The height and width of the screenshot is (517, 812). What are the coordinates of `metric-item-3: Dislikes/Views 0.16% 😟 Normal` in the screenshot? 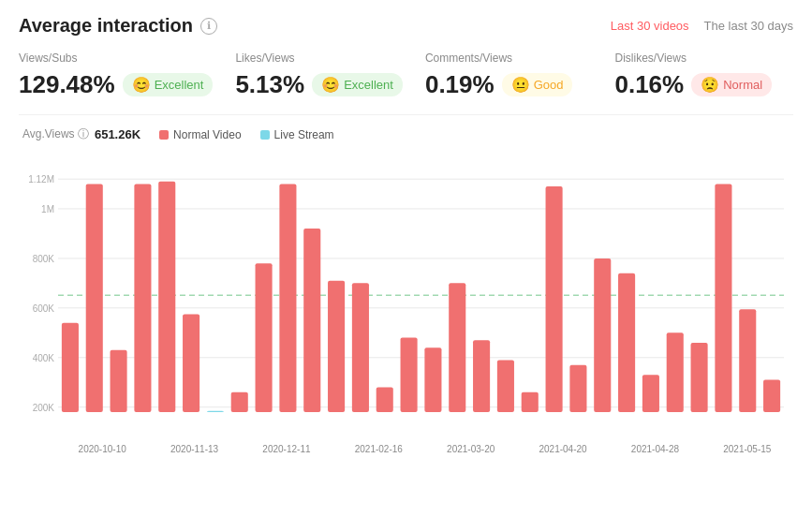 It's located at (699, 75).